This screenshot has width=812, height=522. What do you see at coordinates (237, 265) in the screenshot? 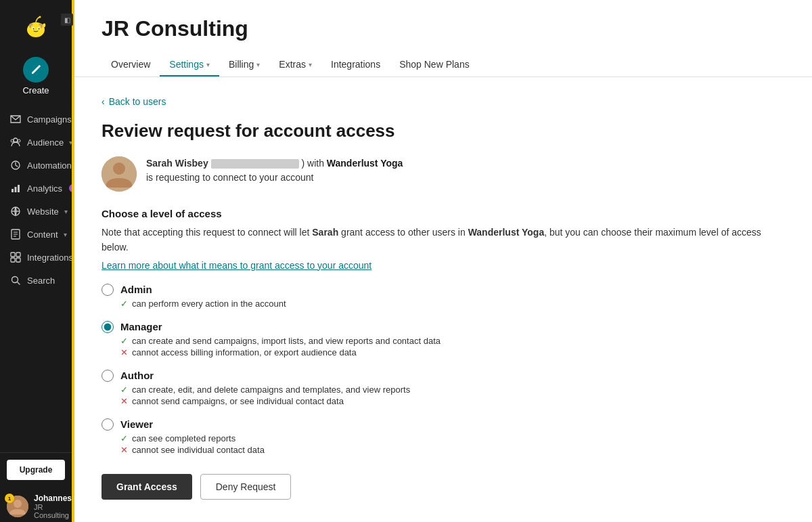
I see `learn-more-link: Learn more about what it means to grant …` at bounding box center [237, 265].